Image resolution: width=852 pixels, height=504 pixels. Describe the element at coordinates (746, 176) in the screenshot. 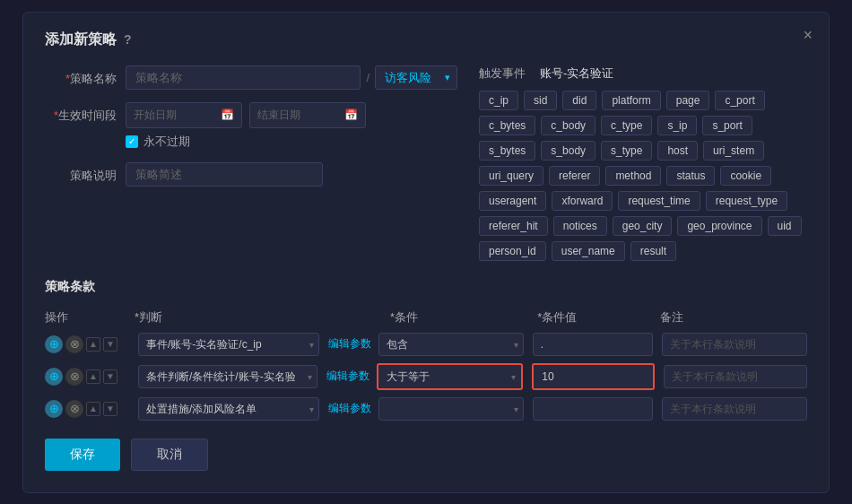

I see `tag-cookie: cookie` at that location.